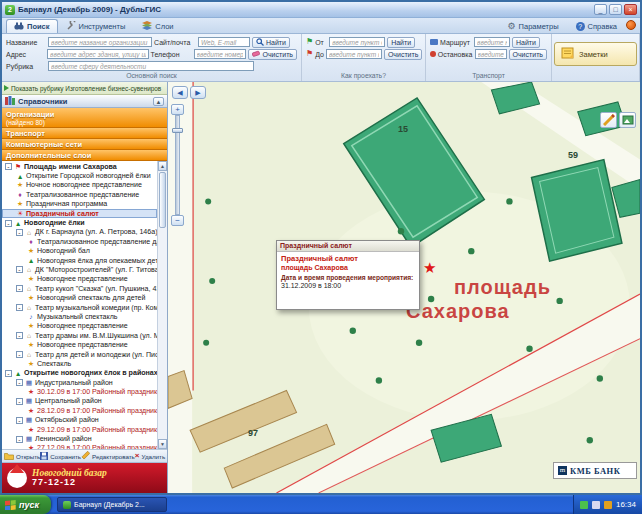 The image size is (642, 514). I want to click on tree-item: -▲Открытие новогодних ёлок в районах гор…, so click(80, 374).